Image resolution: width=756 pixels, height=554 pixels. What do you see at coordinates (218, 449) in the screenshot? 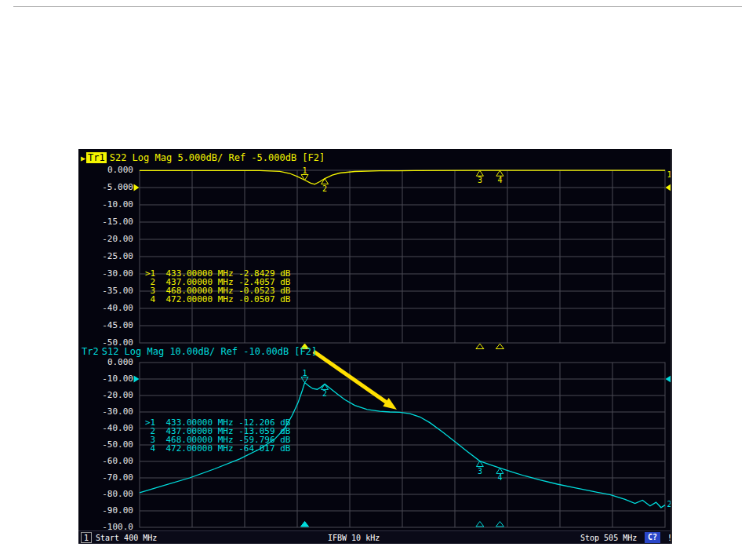
I see `marker-readout-line: 4 472.00000 MHz -64.017 dB` at bounding box center [218, 449].